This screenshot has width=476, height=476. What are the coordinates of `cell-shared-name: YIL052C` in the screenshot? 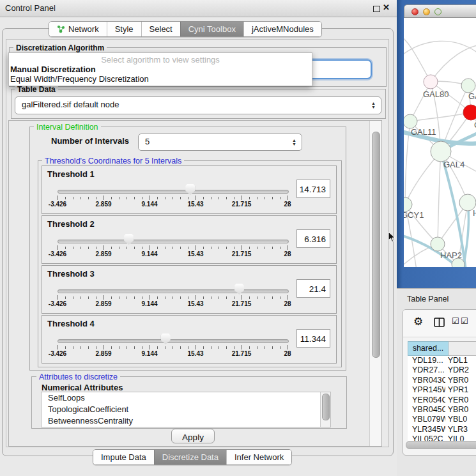 It's located at (427, 438).